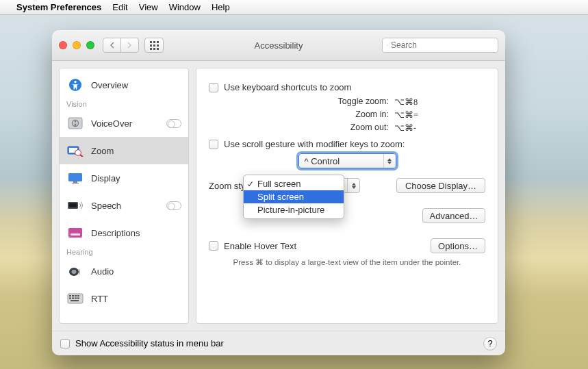 The width and height of the screenshot is (588, 369). I want to click on sidebar-item-label: Speech, so click(106, 205).